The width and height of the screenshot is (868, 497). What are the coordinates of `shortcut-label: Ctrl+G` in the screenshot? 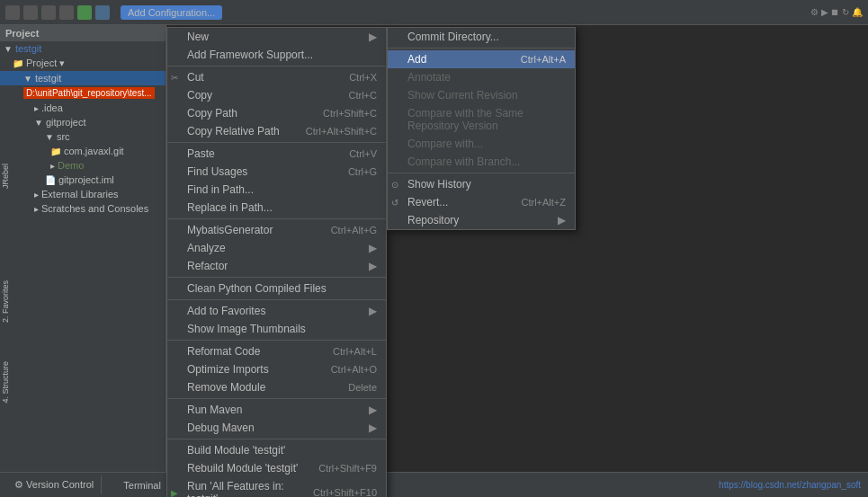 It's located at (362, 172).